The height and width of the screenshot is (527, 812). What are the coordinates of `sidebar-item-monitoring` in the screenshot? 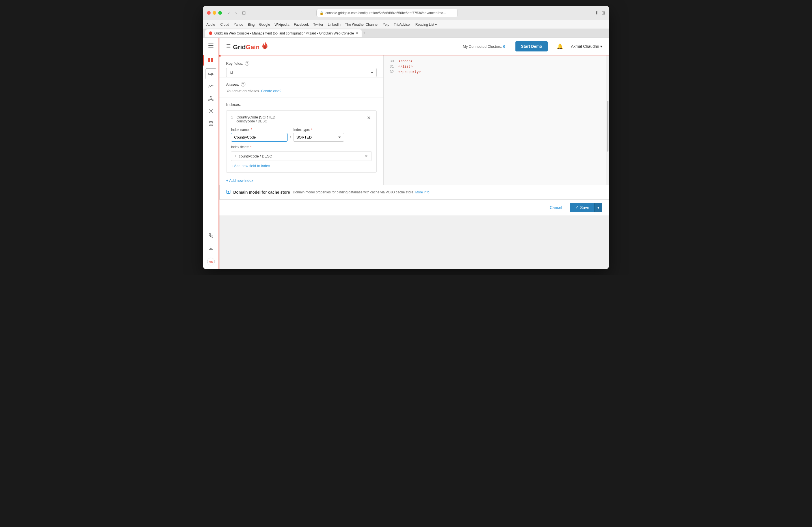 It's located at (211, 86).